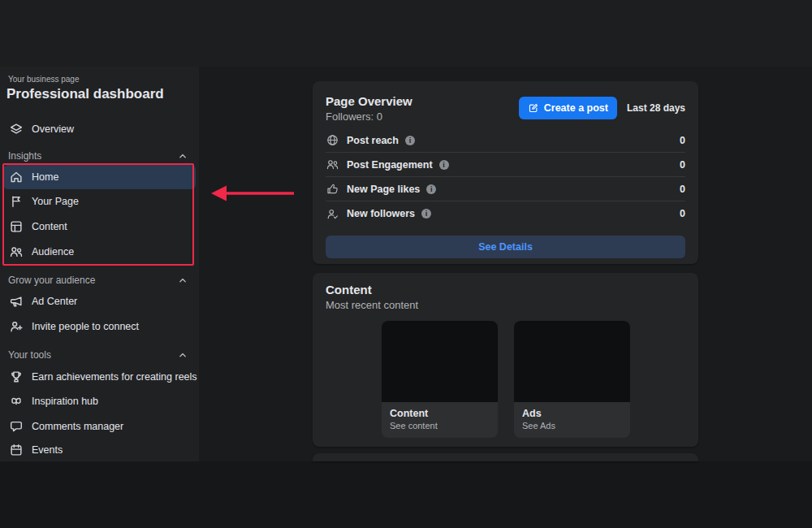  I want to click on sidebar-item-label: Audience, so click(53, 252).